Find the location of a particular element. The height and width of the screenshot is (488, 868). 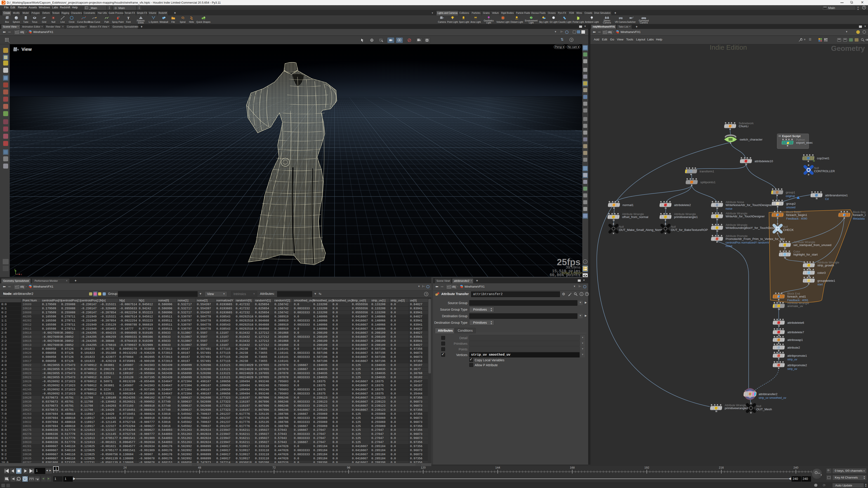

svg-text: Geometry is located at coordinates (848, 48).